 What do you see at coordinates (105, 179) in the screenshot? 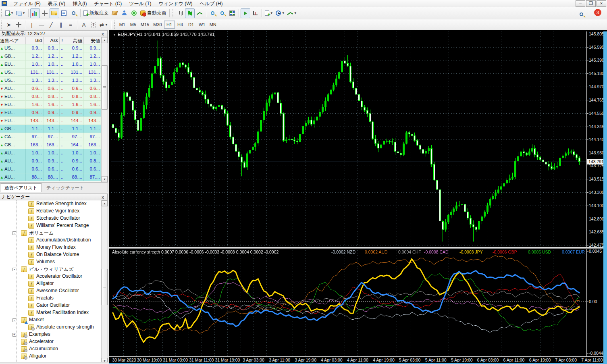
I see `scroll-down-icon: ▼` at bounding box center [105, 179].